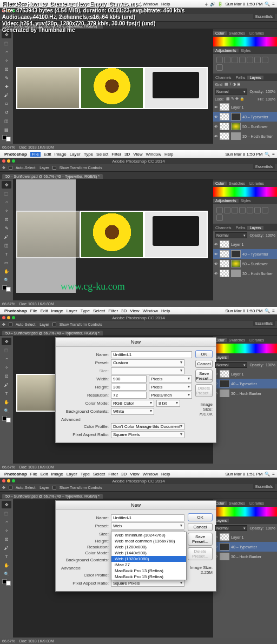  Describe the element at coordinates (6, 69) in the screenshot. I see `crop-tool-icon: ⊡` at that location.